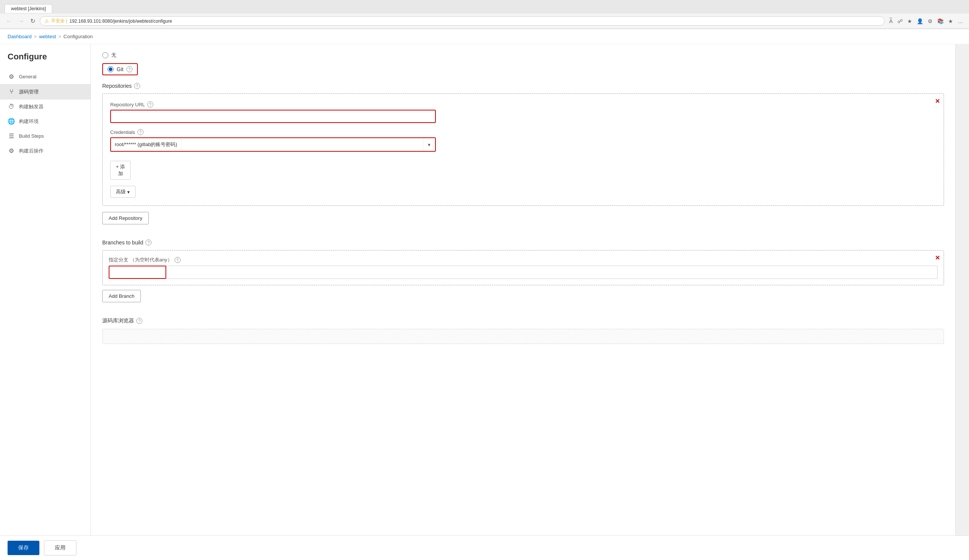 The height and width of the screenshot is (560, 969). What do you see at coordinates (111, 69) in the screenshot?
I see `radio-git-input` at bounding box center [111, 69].